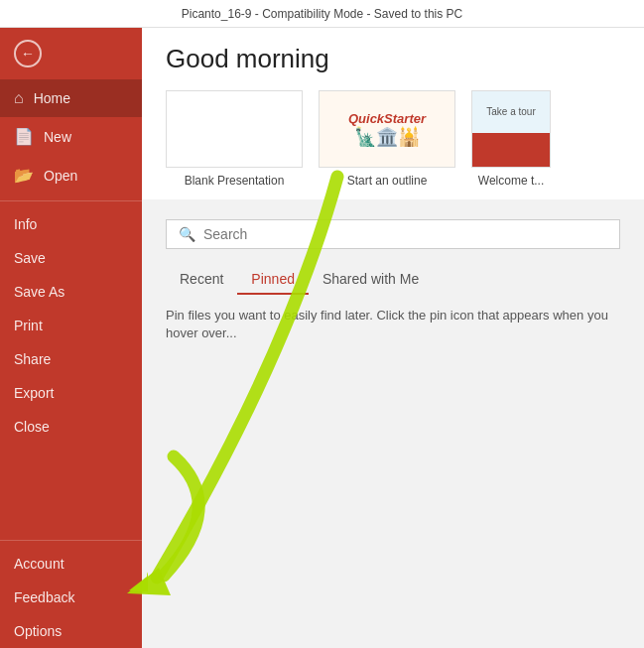  I want to click on home-icon: ⌂, so click(19, 98).